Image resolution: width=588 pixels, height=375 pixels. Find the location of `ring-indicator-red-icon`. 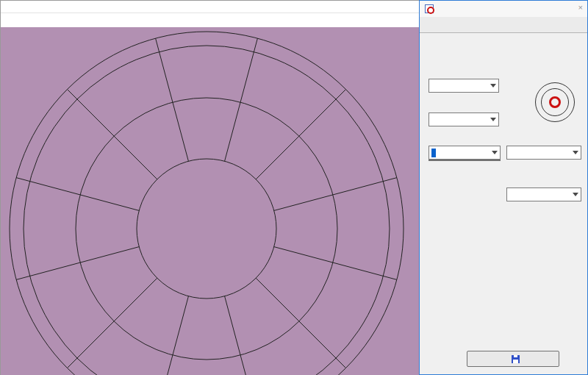

ring-indicator-red-icon is located at coordinates (555, 102).